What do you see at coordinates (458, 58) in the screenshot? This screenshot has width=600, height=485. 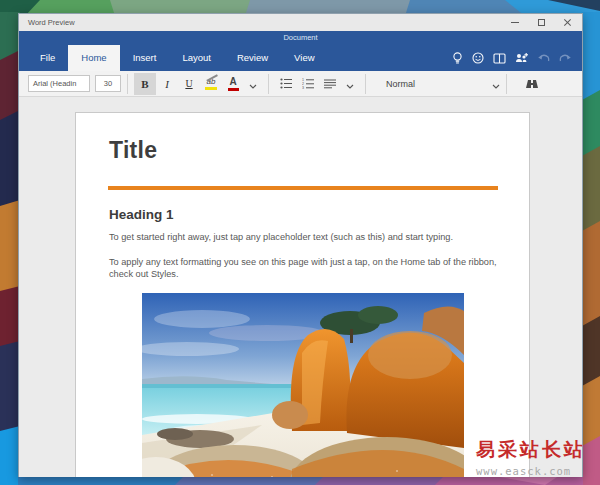 I see `lightbulb-icon` at bounding box center [458, 58].